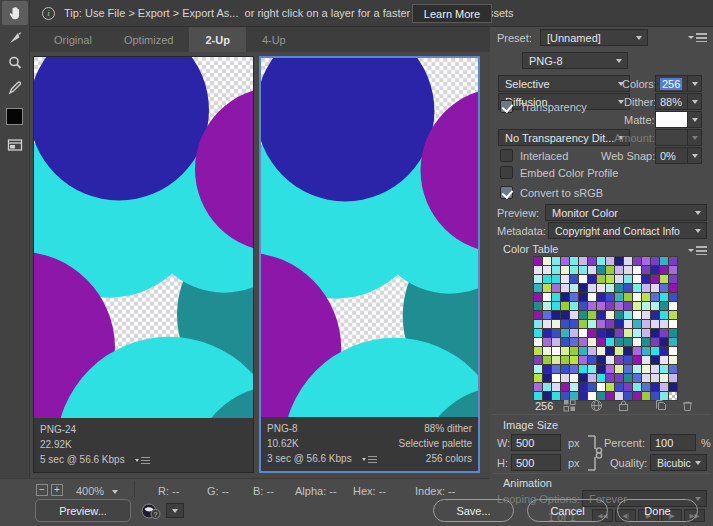  What do you see at coordinates (217, 40) in the screenshot?
I see `tab-2up: 2-Up` at bounding box center [217, 40].